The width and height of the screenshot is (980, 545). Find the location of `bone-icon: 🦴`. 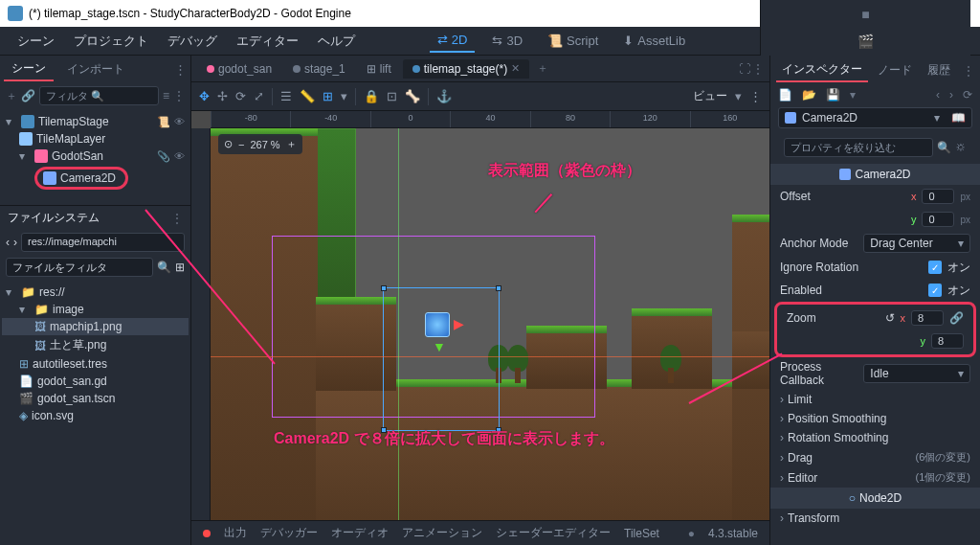

bone-icon: 🦴 is located at coordinates (412, 96).